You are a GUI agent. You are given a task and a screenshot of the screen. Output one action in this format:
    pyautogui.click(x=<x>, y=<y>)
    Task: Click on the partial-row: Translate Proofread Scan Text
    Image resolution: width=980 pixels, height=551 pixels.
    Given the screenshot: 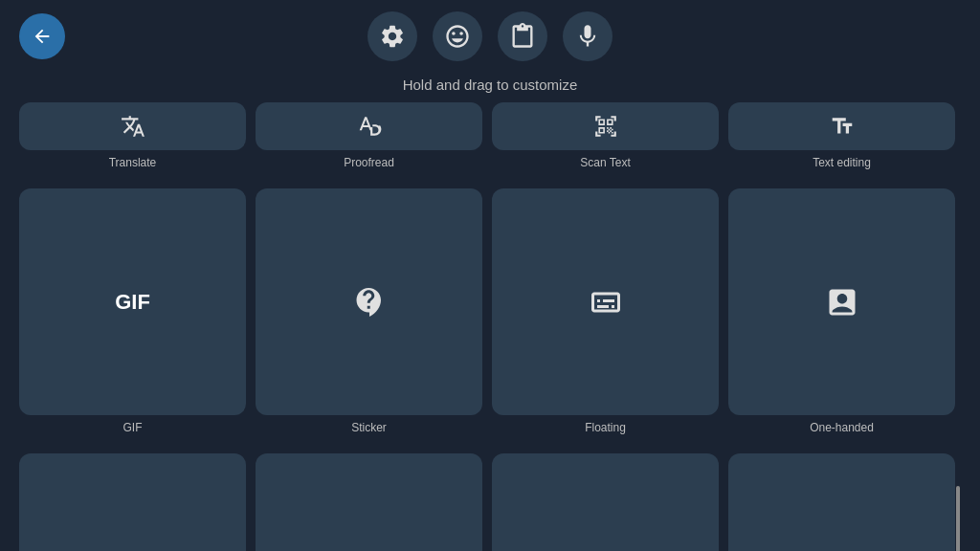 What is the action you would take?
    pyautogui.click(x=487, y=141)
    